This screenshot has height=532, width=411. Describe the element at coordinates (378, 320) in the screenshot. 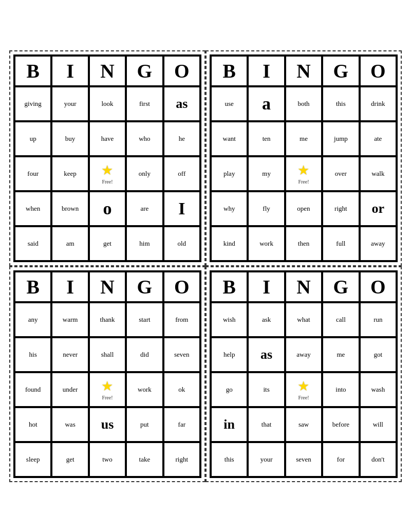

I see `cell-r0-c4-card4: run` at that location.